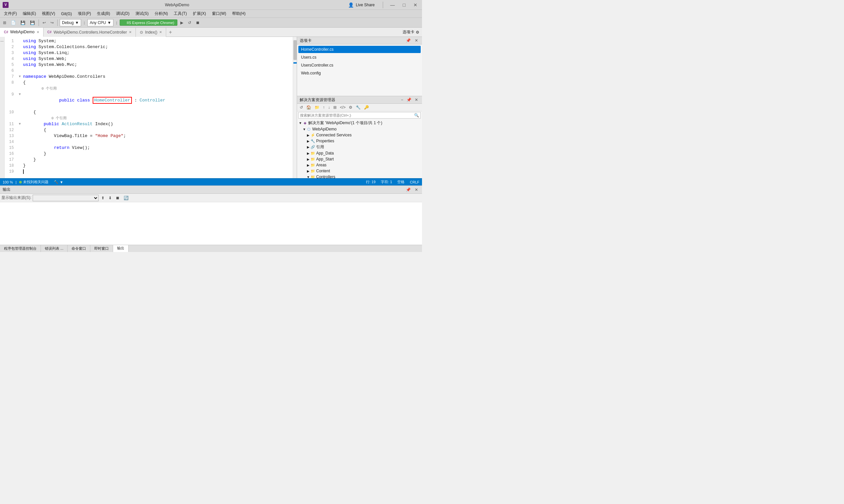 This screenshot has height=504, width=844. What do you see at coordinates (20, 249) in the screenshot?
I see `bottom-tab-pkg: 程序包管理器控制台` at bounding box center [20, 249].